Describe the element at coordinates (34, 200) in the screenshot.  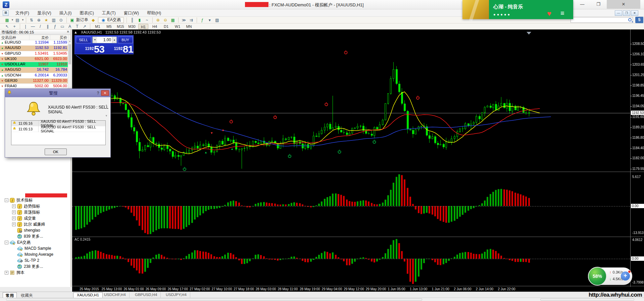
I see `tree-item-技术指标: −f技术指标` at that location.